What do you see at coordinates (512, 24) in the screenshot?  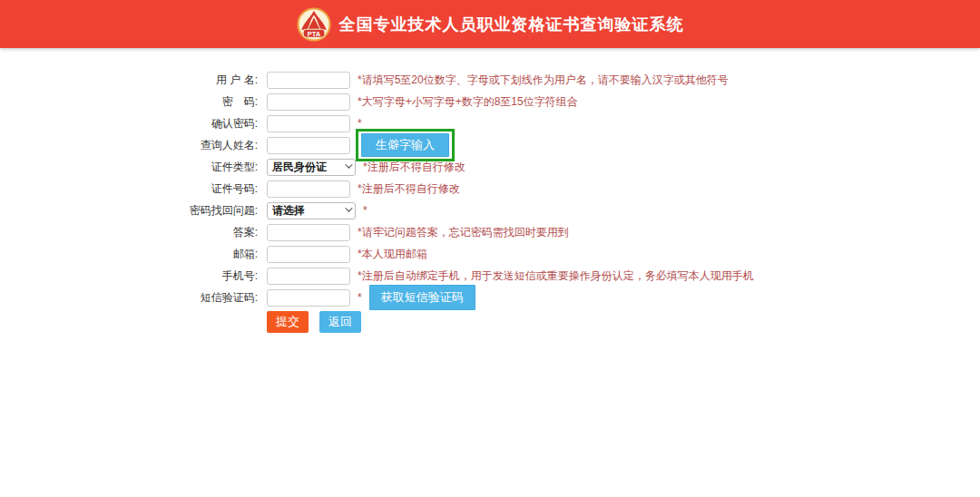 I see `page-title: 全国专业技术人员职业资格证书查询验证系统` at bounding box center [512, 24].